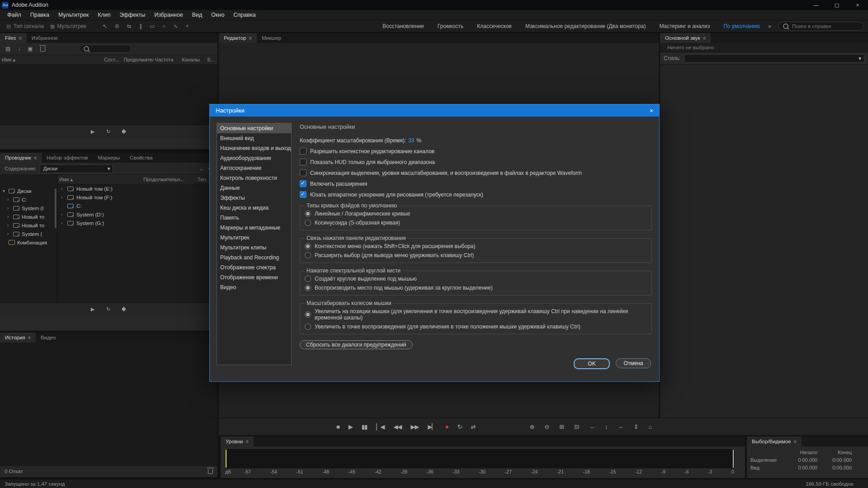 This screenshot has width=868, height=488. I want to click on menu-effects: Эффекты, so click(132, 15).